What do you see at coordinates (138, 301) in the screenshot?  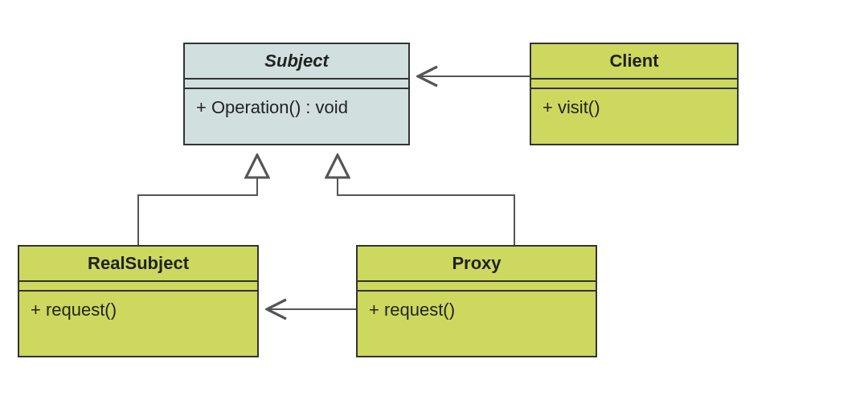 I see `class-realsubject: RealSubject + request()` at bounding box center [138, 301].